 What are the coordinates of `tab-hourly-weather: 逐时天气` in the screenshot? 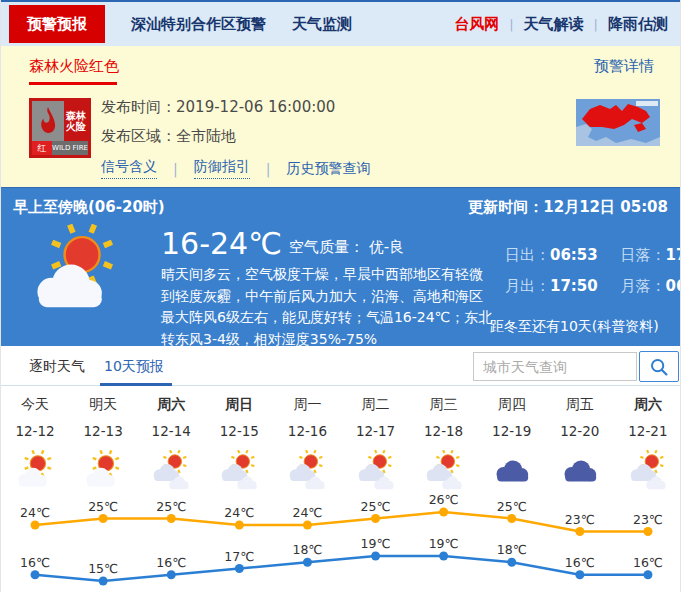 It's located at (57, 367).